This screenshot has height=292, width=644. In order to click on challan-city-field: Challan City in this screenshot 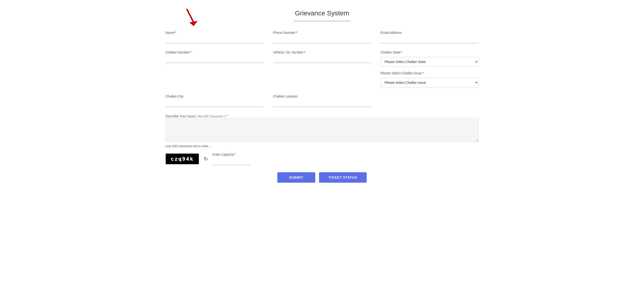, I will do `click(214, 101)`.